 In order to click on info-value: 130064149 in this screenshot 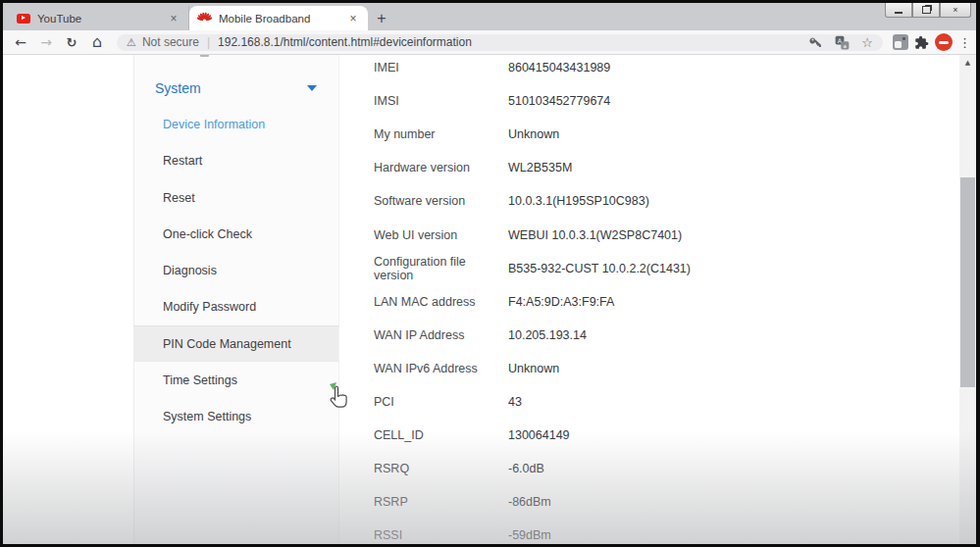, I will do `click(540, 435)`.